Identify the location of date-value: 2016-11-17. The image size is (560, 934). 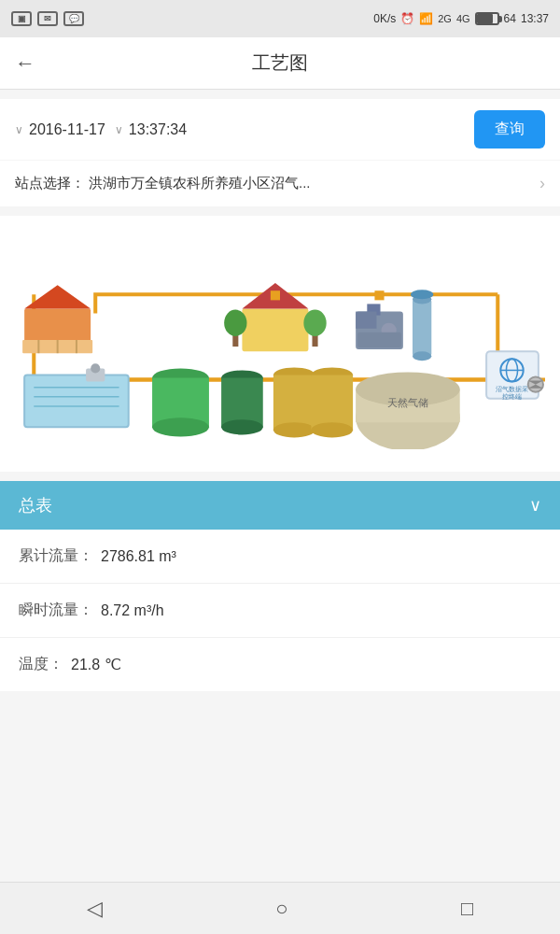
(67, 130).